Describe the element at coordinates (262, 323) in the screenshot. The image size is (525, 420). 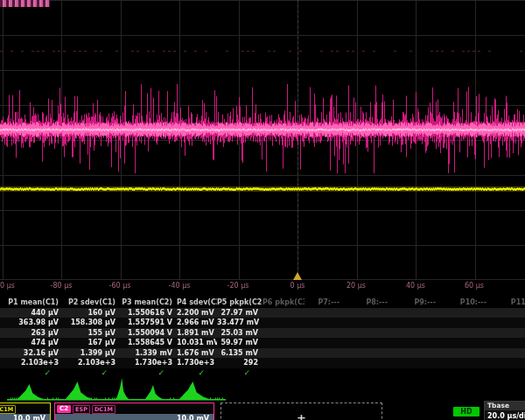
I see `measurement-row: 363.98 µV158.308 µV1.557591 V2.966 mV33.…` at that location.